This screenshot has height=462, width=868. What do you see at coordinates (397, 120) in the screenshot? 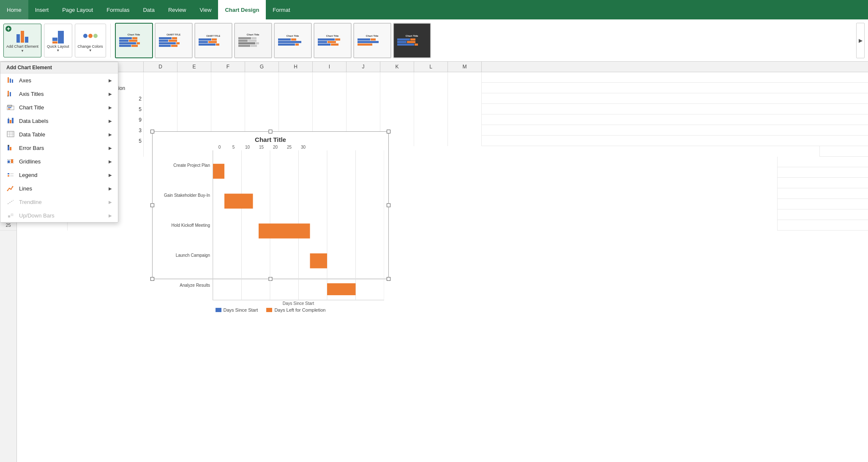
I see `cell-k15` at bounding box center [397, 120].